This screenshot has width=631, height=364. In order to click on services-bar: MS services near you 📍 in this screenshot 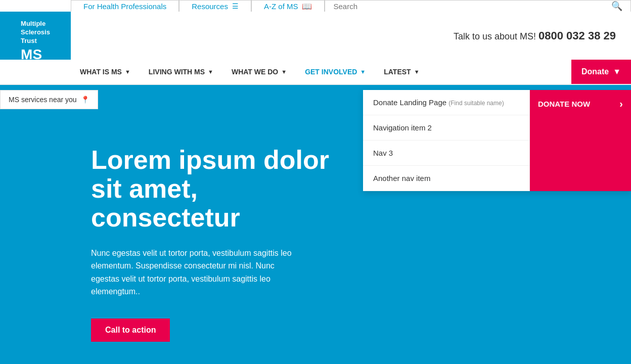, I will do `click(49, 100)`.